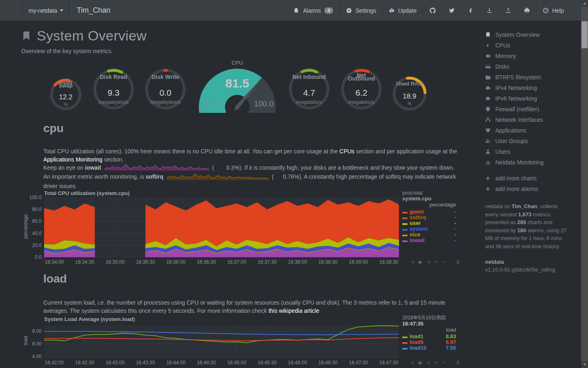 This screenshot has height=368, width=588. What do you see at coordinates (361, 92) in the screenshot?
I see `svg-text: 6.2` at bounding box center [361, 92].